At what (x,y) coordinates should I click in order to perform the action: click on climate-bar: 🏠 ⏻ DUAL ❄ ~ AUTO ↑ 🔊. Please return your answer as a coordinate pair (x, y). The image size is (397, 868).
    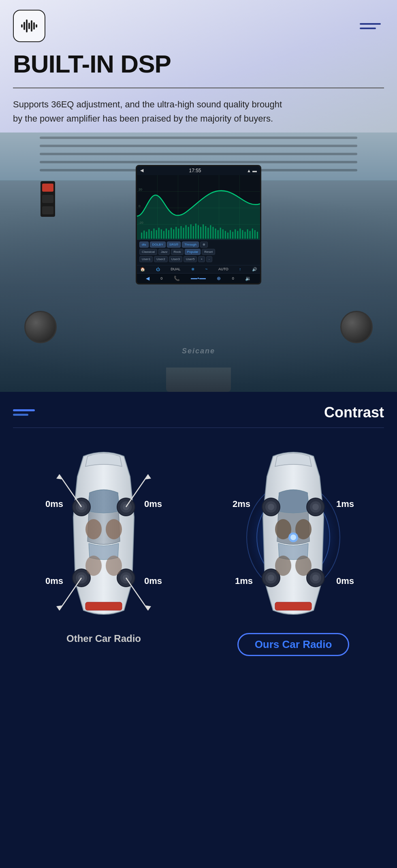
    Looking at the image, I should click on (198, 269).